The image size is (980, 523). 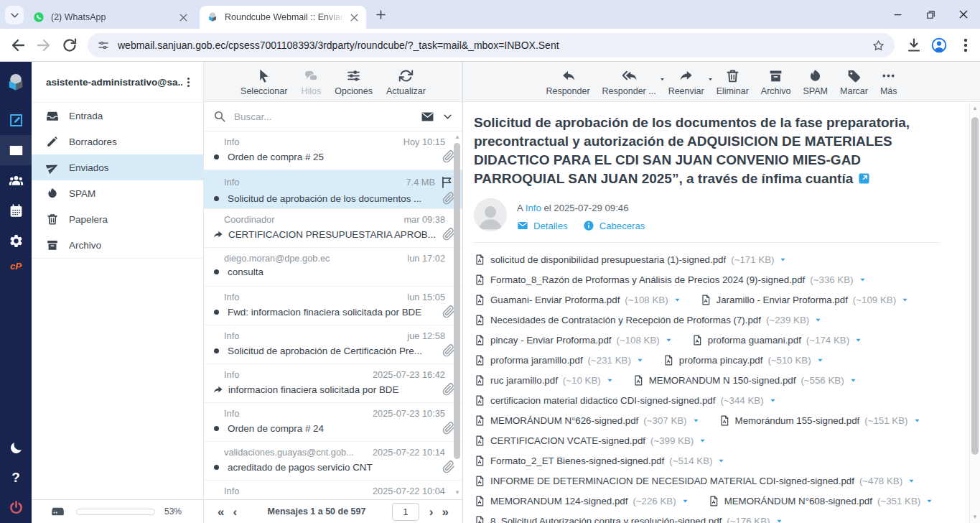 What do you see at coordinates (448, 116) in the screenshot?
I see `search-options-chevron-icon` at bounding box center [448, 116].